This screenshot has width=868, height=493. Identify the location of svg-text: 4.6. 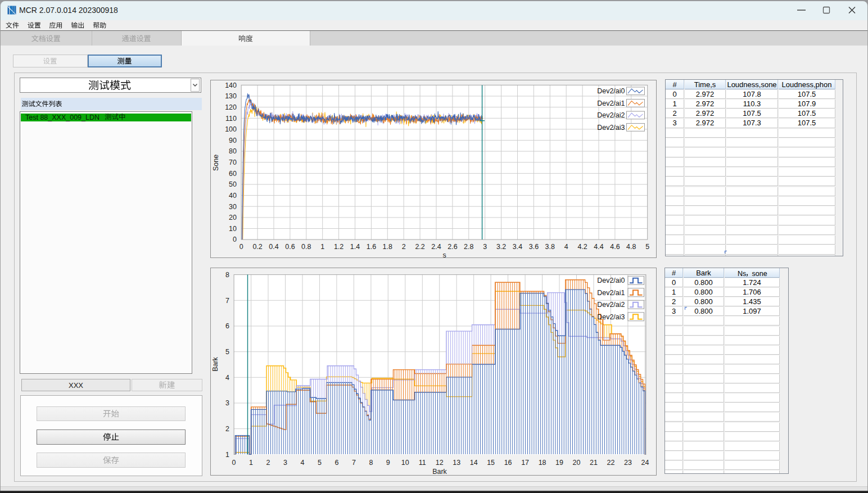
(615, 247).